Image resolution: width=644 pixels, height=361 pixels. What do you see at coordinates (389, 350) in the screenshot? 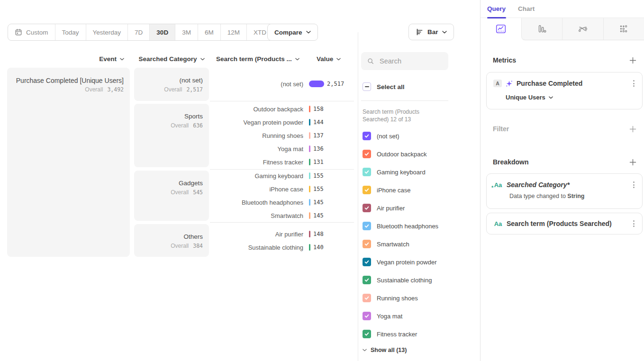
I see `show-all-label: Show all (13)` at bounding box center [389, 350].